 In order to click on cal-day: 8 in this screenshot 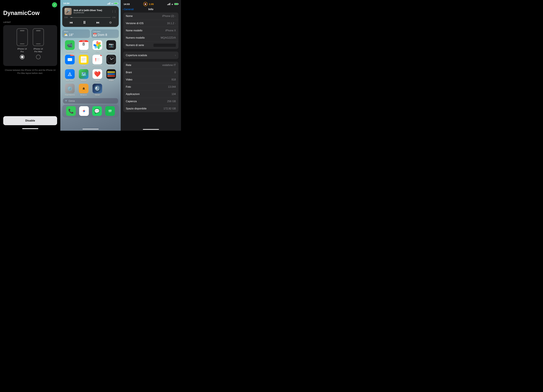, I will do `click(83, 44)`.